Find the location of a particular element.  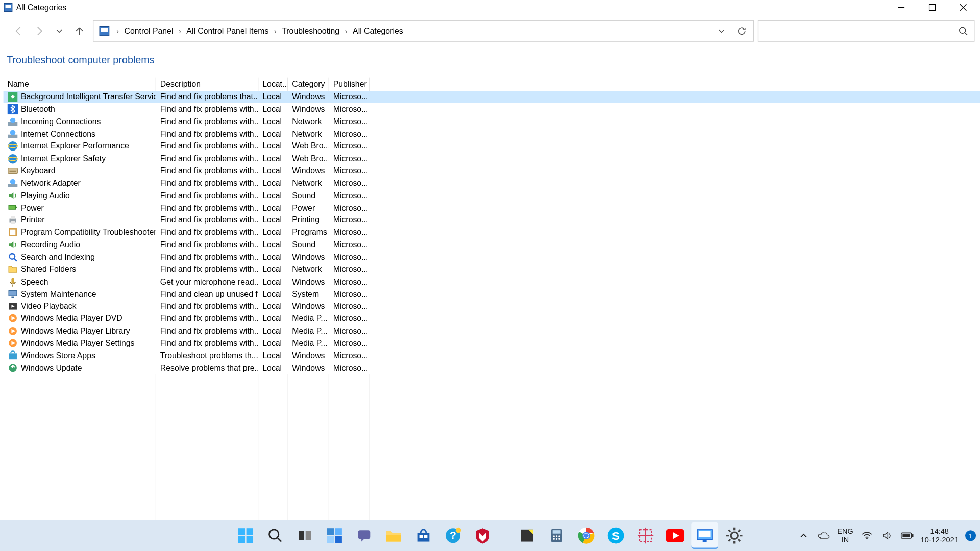

maximize-button is located at coordinates (932, 7).